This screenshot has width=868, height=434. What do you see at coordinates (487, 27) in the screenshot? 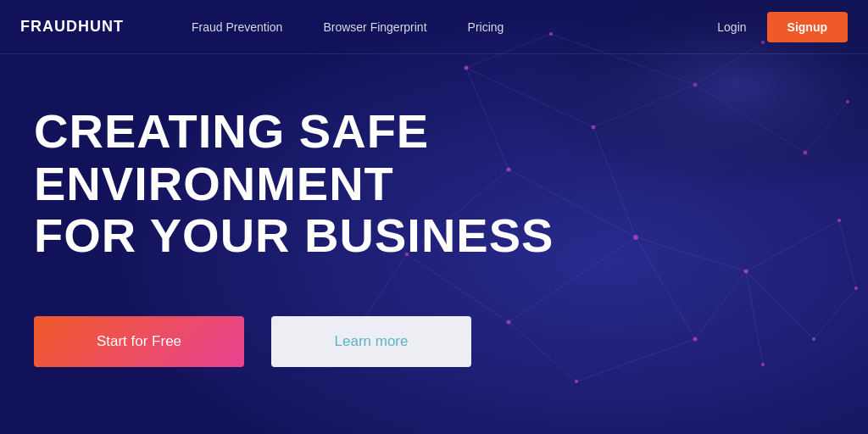
I see `nav-pricing: Pricing` at bounding box center [487, 27].